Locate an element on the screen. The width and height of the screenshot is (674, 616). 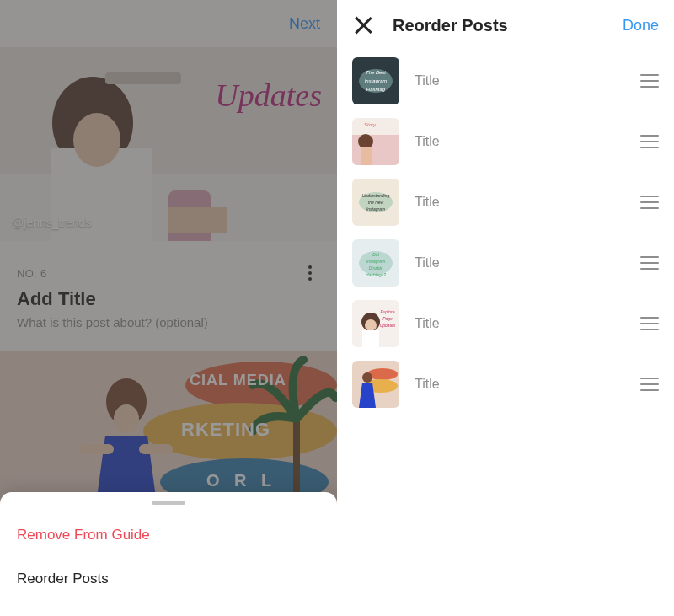
list-item: Title is located at coordinates (506, 384).